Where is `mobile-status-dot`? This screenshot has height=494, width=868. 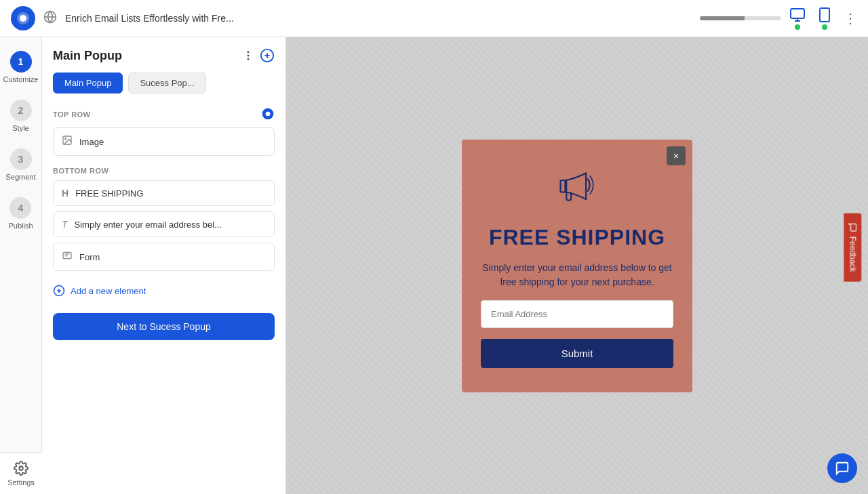
mobile-status-dot is located at coordinates (825, 27).